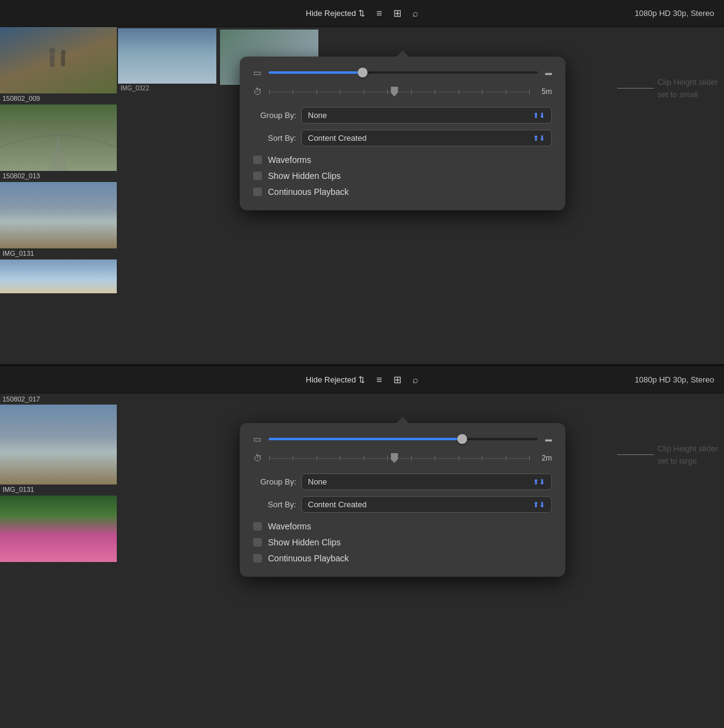  What do you see at coordinates (289, 526) in the screenshot?
I see `waveforms-label-bottom: Waveforms` at bounding box center [289, 526].